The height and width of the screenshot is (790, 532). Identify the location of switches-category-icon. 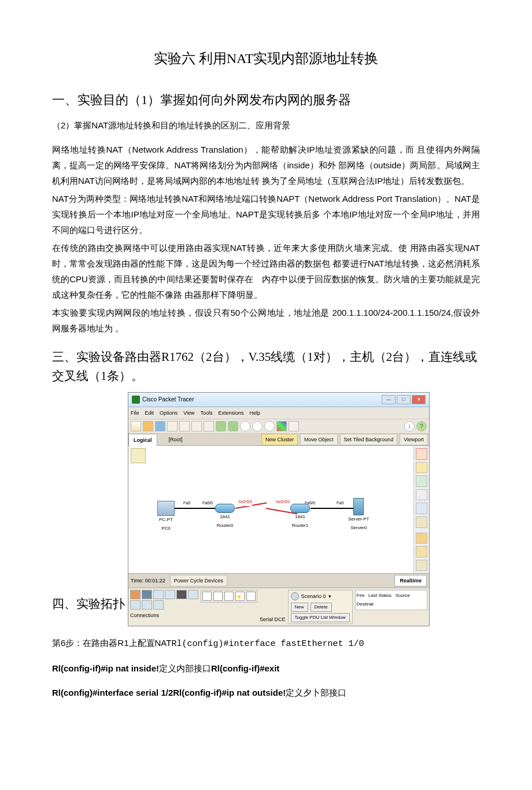
(147, 595).